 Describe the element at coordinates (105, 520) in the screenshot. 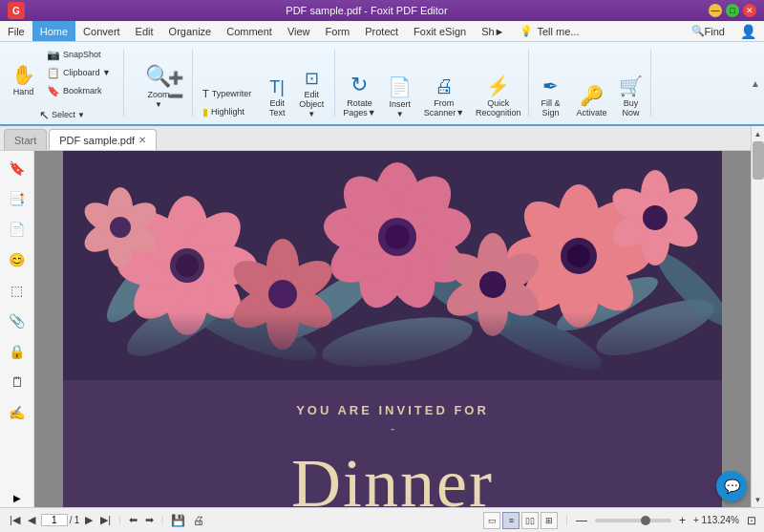

I see `last-page-button: ▶|` at that location.